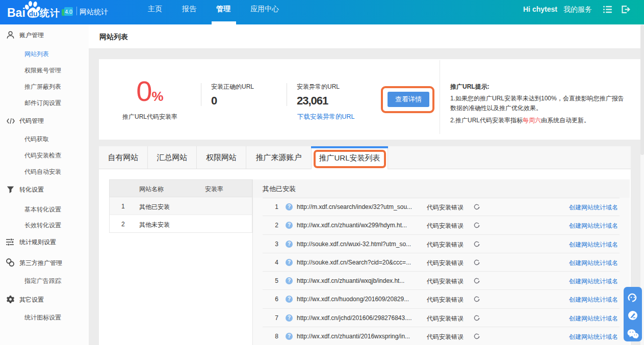 Image resolution: width=644 pixels, height=345 pixels. What do you see at coordinates (68, 12) in the screenshot?
I see `svg-text: 4.0` at bounding box center [68, 12].